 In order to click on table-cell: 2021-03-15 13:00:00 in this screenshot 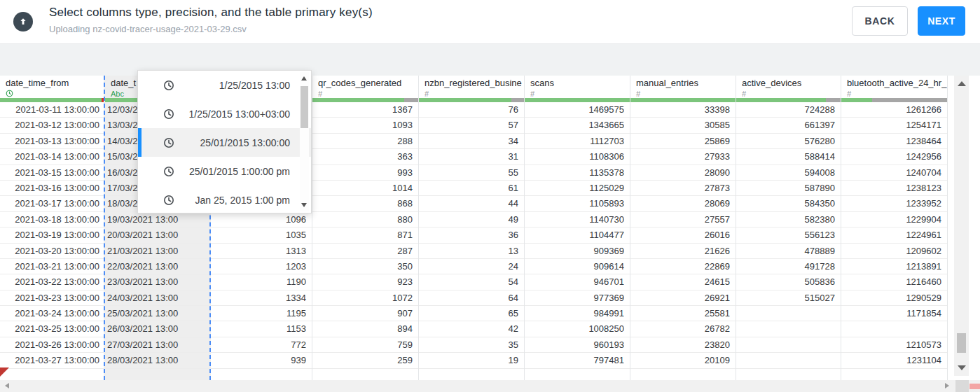, I will do `click(52, 173)`.